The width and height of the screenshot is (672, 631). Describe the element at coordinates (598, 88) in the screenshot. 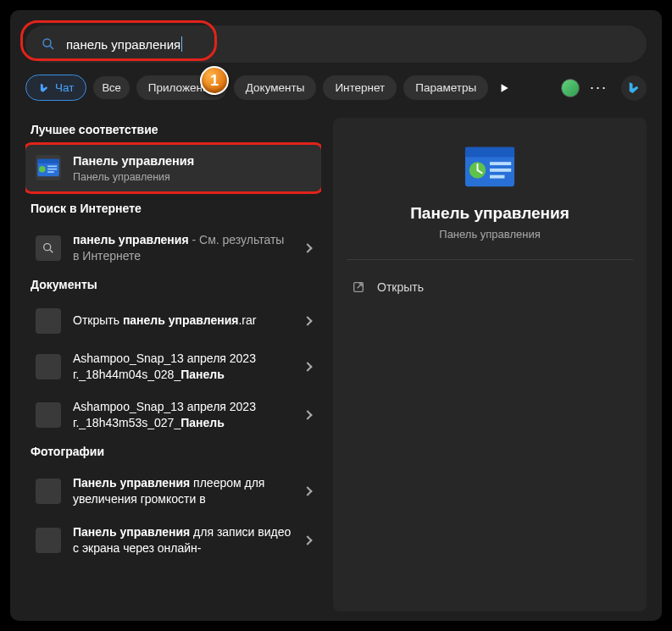

I see `more-menu: ···` at that location.